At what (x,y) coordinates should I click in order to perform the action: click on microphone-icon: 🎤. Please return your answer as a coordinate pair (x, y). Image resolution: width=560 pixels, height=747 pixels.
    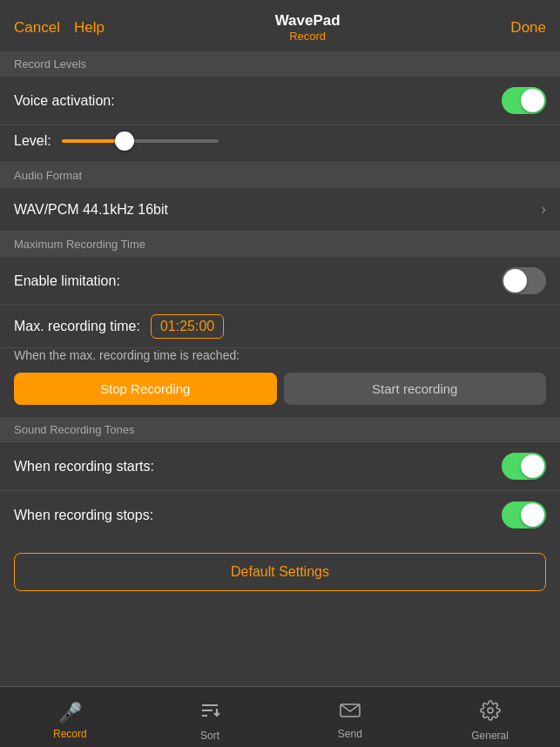
    Looking at the image, I should click on (70, 713).